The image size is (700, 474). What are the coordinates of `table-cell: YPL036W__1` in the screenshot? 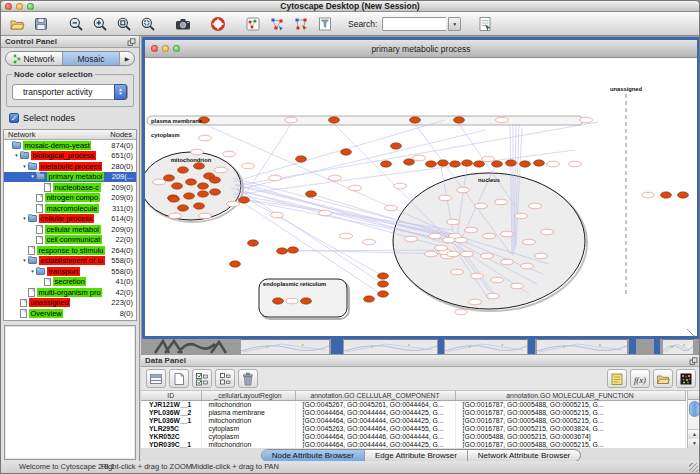 It's located at (171, 421).